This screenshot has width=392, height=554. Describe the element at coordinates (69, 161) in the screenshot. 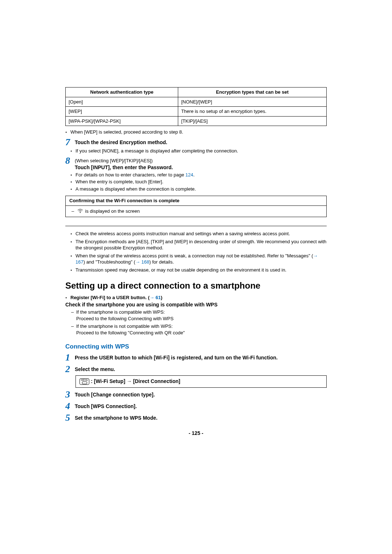

I see `step-number: 8` at that location.